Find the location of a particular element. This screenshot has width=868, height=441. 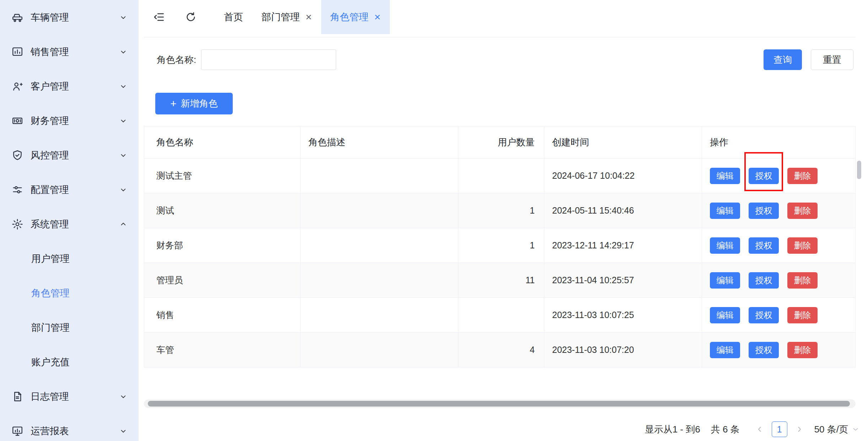

document-icon is located at coordinates (17, 397).